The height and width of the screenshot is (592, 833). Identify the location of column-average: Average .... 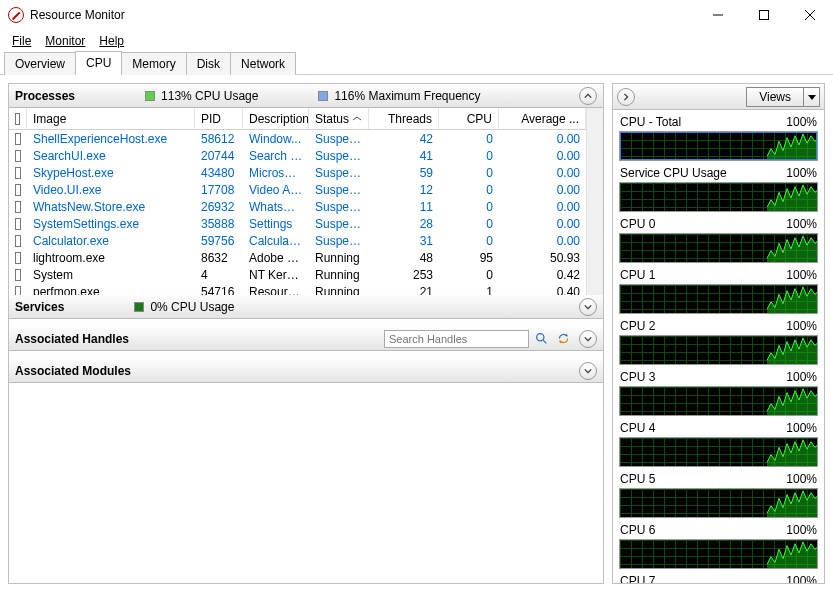
(542, 118).